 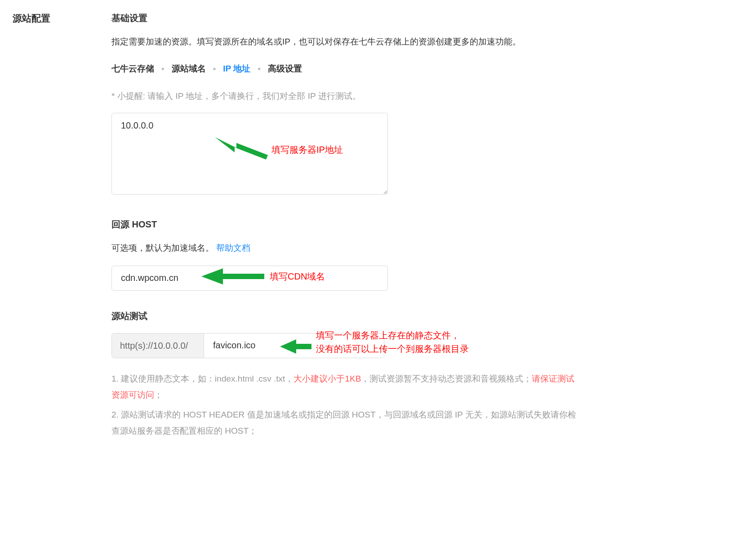 What do you see at coordinates (164, 248) in the screenshot?
I see `host-desc-text: 可选项，默认为加速域名。` at bounding box center [164, 248].